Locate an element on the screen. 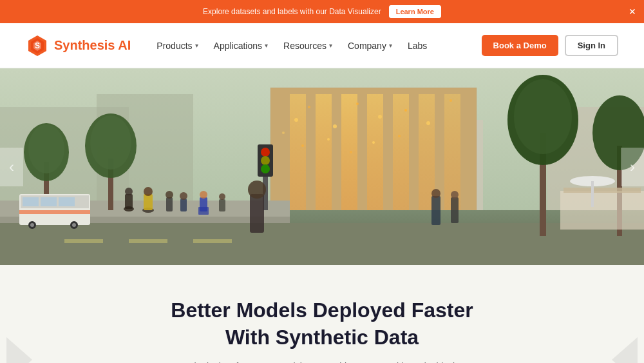 The width and height of the screenshot is (644, 363). nav-item-products: Products ▾ is located at coordinates (177, 46).